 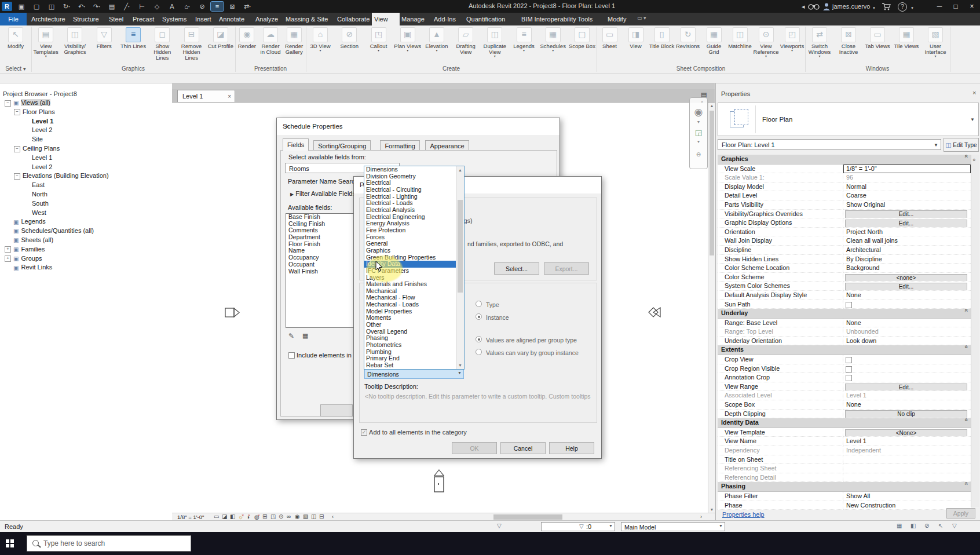 I want to click on tree-item-sheets-all-: ▣Sheets (all), so click(x=54, y=240).